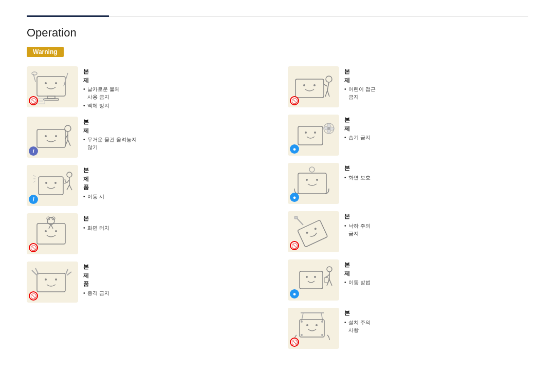 The width and height of the screenshot is (555, 392). Describe the element at coordinates (313, 135) in the screenshot. I see `item-image-r2: ●` at that location.